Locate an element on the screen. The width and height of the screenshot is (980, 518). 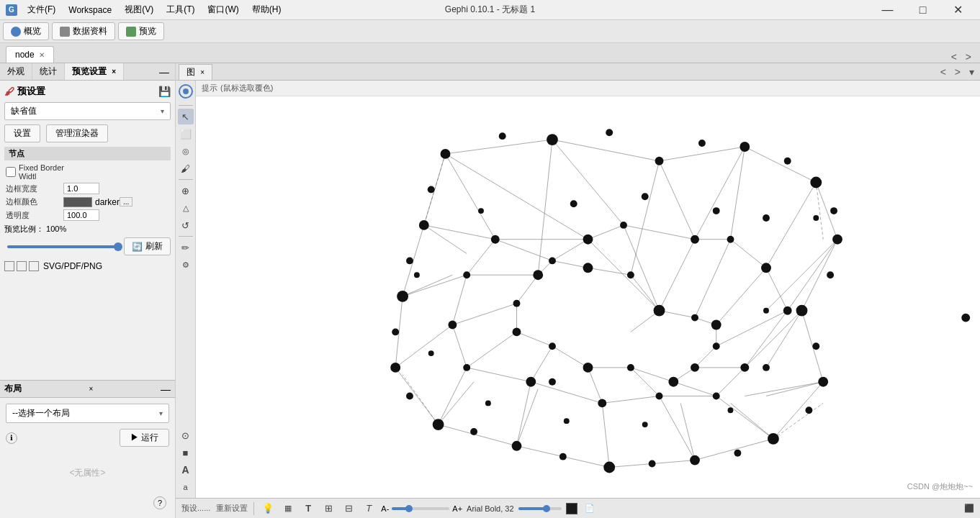
size-plus-icon: A+ is located at coordinates (457, 509).